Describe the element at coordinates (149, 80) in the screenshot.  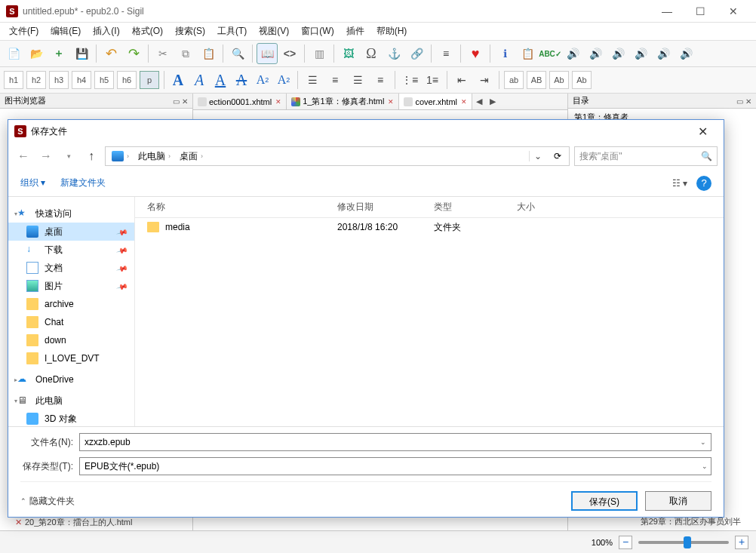
I see `p-button: p` at that location.